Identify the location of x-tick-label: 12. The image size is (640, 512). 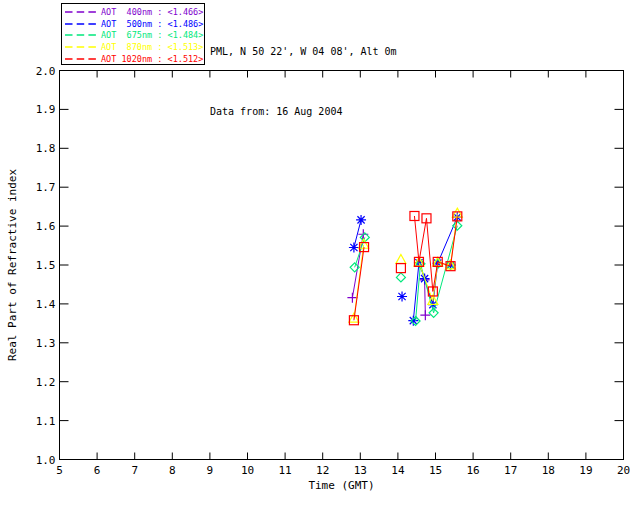
(322, 470).